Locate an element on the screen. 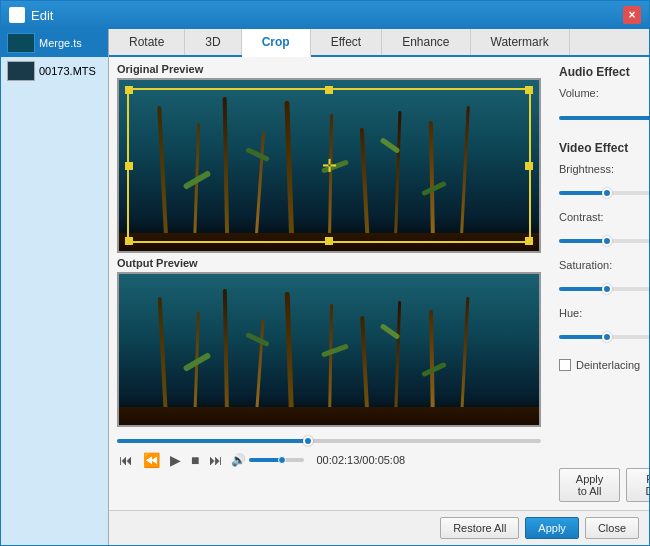  progress-fill is located at coordinates (212, 441).